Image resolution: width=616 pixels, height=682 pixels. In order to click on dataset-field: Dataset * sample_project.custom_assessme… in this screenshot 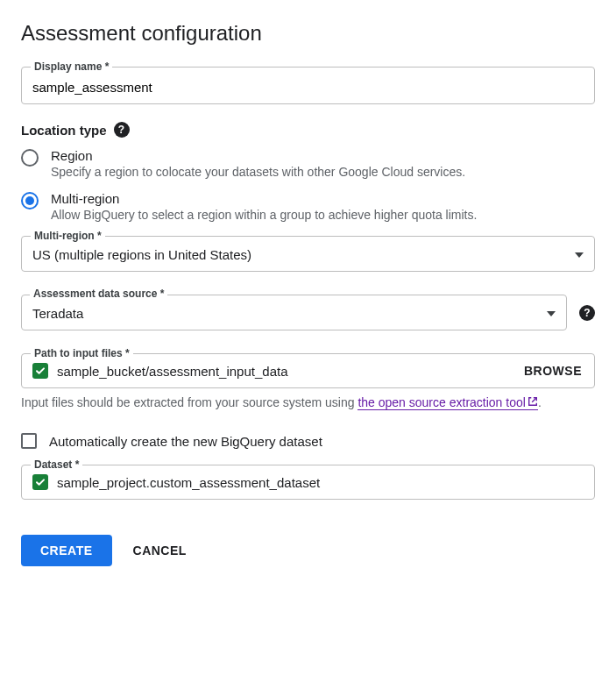, I will do `click(308, 482)`.